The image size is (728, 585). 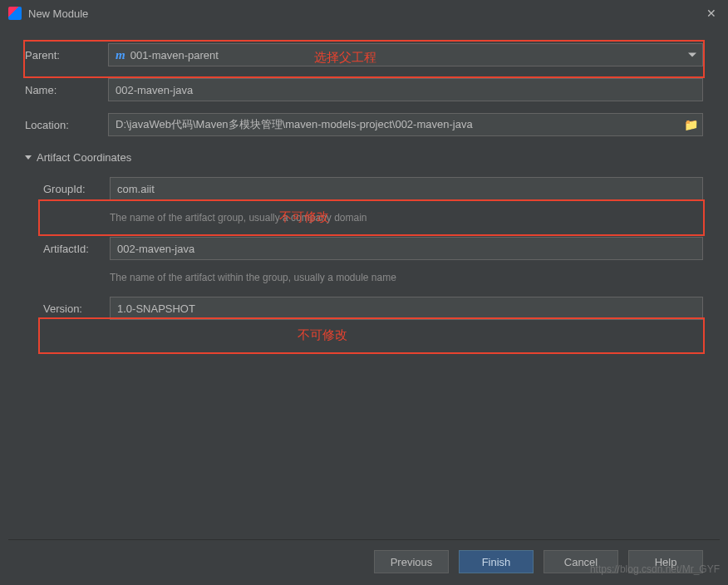 I want to click on button-bar: Previous Finish Cancel Help, so click(x=539, y=562).